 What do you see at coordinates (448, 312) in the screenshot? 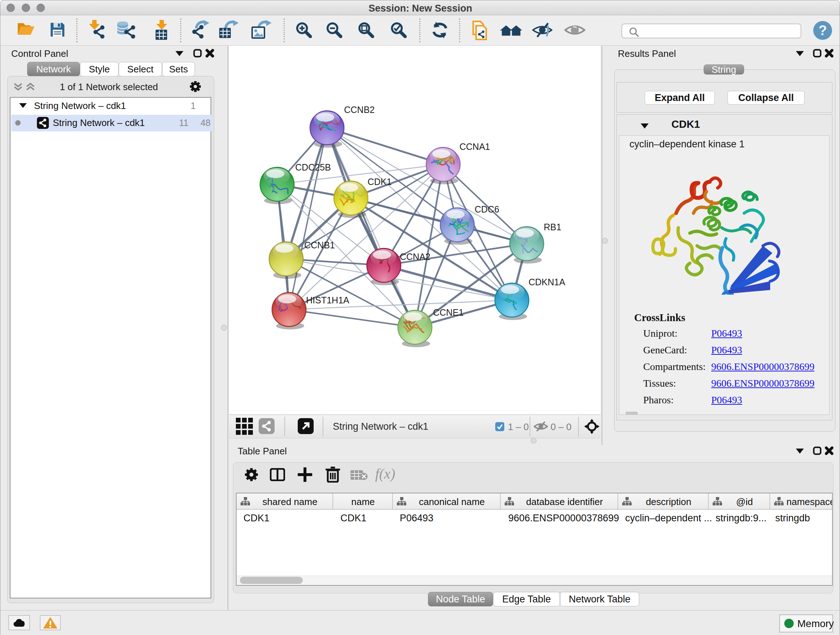
I see `svg-text: CCNE1` at bounding box center [448, 312].